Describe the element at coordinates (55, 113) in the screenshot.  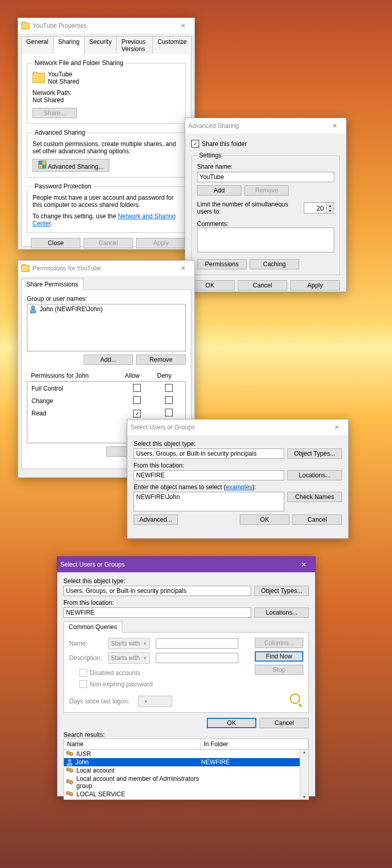
I see `share-button: Share...` at that location.